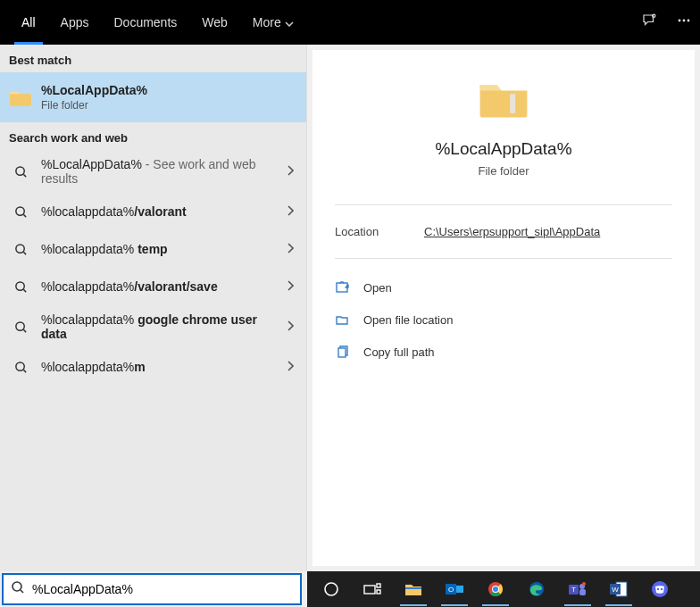 The height and width of the screenshot is (607, 700). Describe the element at coordinates (496, 589) in the screenshot. I see `taskbar-chrome` at that location.